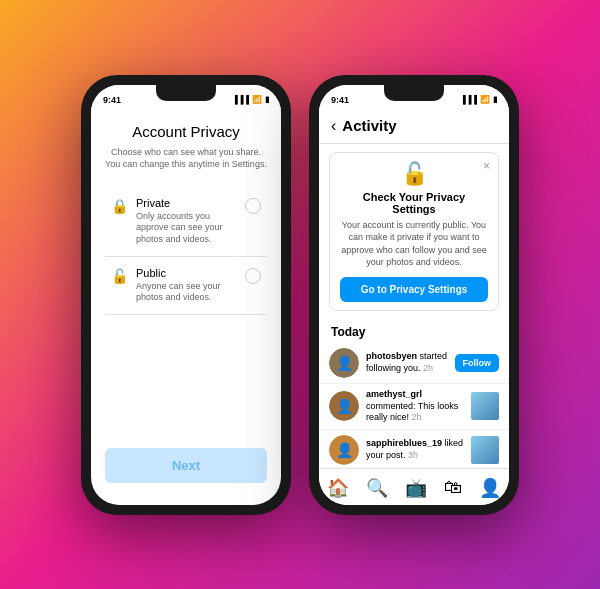  I want to click on shop-nav-icon: 🛍, so click(453, 488).